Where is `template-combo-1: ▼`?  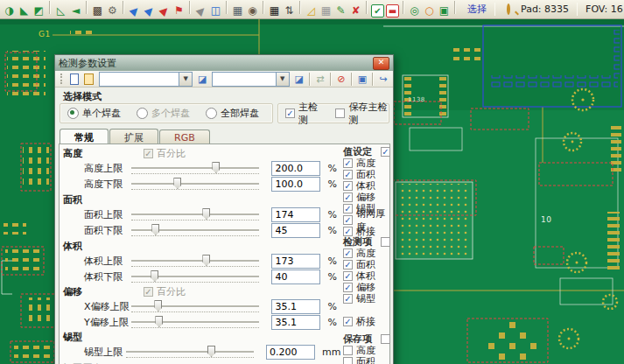 template-combo-1: ▼ is located at coordinates (145, 79).